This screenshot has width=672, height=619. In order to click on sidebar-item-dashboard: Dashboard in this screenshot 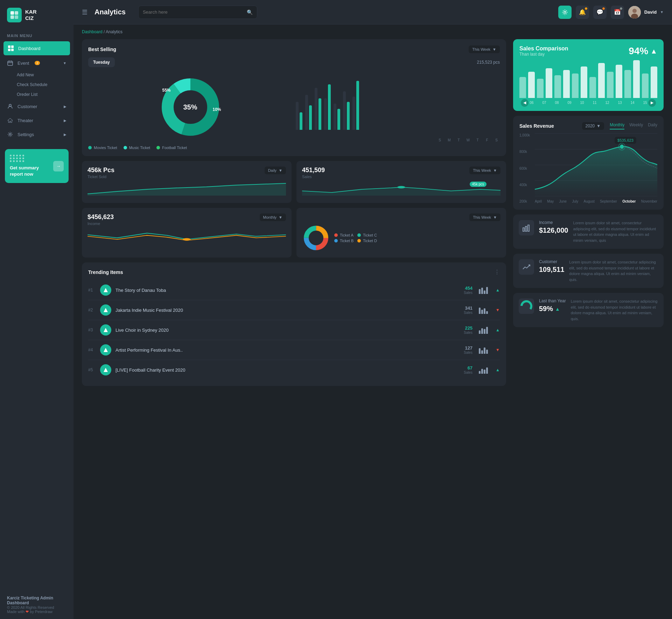, I will do `click(37, 48)`.